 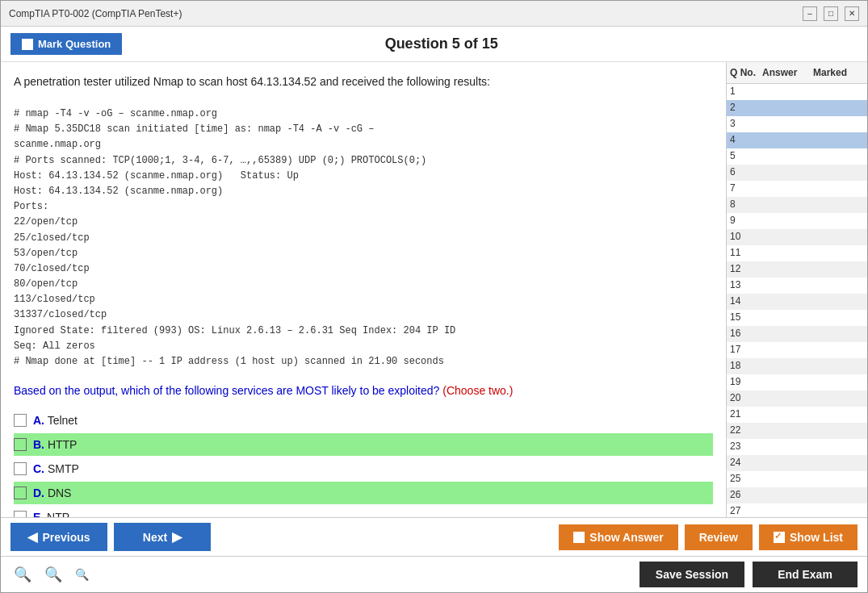 I want to click on bottom-bar: ◀ Previous Next ▶ Show Answer Review Sho…, so click(x=434, y=537).